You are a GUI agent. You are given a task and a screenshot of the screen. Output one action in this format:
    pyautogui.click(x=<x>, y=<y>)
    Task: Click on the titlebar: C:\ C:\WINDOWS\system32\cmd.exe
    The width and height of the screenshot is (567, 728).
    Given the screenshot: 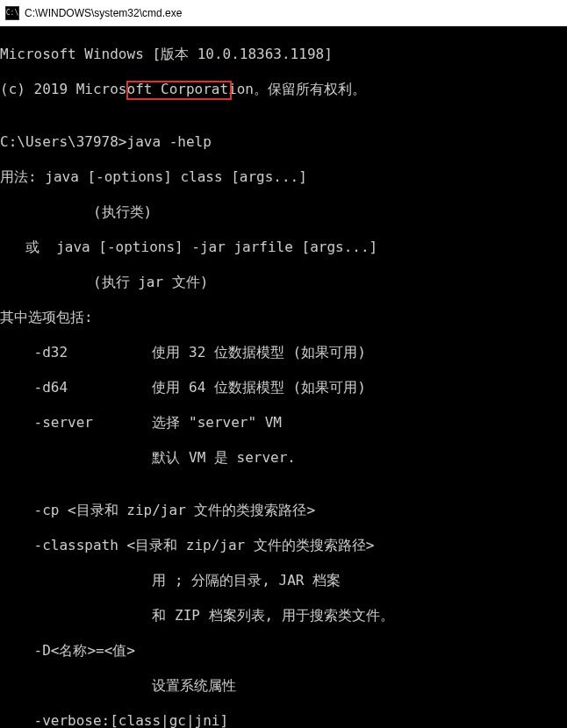 What is the action you would take?
    pyautogui.click(x=284, y=13)
    